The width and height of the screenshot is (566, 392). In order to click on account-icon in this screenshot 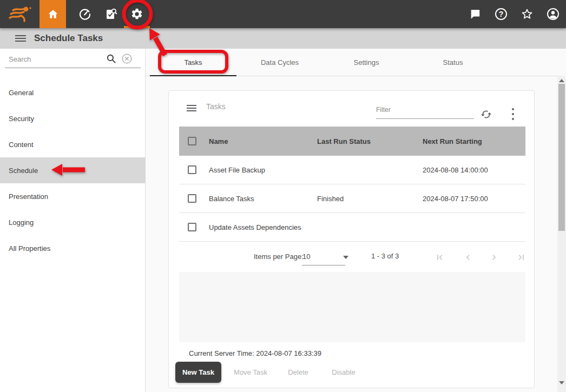, I will do `click(553, 14)`.